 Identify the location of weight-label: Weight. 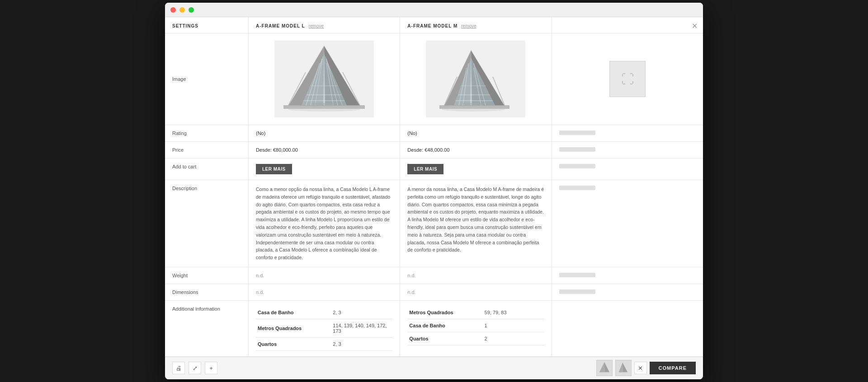
(207, 275).